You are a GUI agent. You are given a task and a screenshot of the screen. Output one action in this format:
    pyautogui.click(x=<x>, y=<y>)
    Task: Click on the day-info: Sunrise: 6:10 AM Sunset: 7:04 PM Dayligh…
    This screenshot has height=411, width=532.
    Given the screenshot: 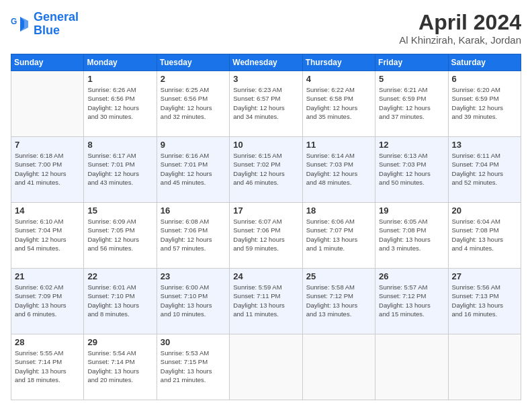 What is the action you would take?
    pyautogui.click(x=47, y=235)
    